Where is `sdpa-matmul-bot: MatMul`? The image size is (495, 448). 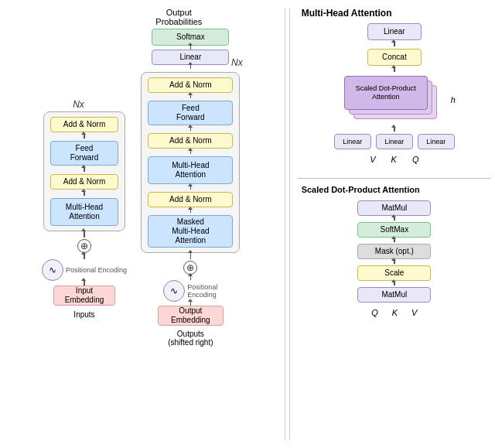 sdpa-matmul-bot: MatMul is located at coordinates (394, 295).